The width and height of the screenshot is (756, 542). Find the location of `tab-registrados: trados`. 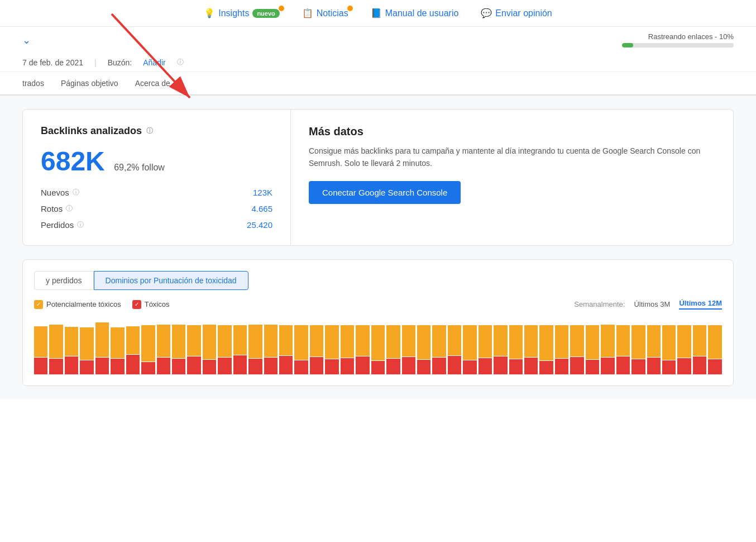

tab-registrados: trados is located at coordinates (34, 84).